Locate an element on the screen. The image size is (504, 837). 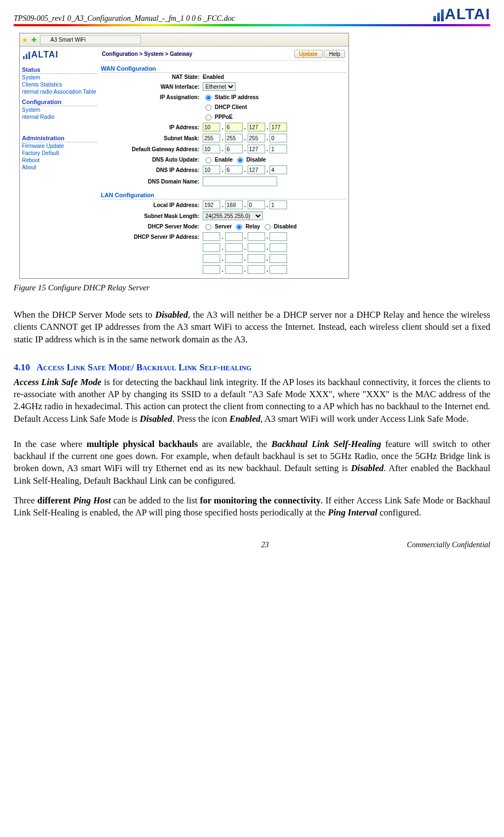
sidebar-item-firmware: Firmware Update is located at coordinates (59, 146).